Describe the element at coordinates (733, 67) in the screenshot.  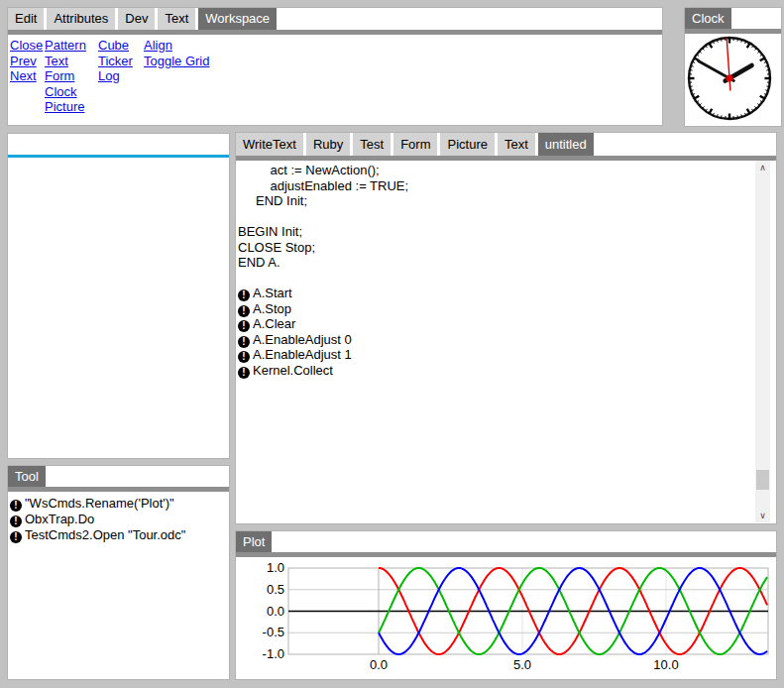
I see `clock-panel: Clock` at that location.